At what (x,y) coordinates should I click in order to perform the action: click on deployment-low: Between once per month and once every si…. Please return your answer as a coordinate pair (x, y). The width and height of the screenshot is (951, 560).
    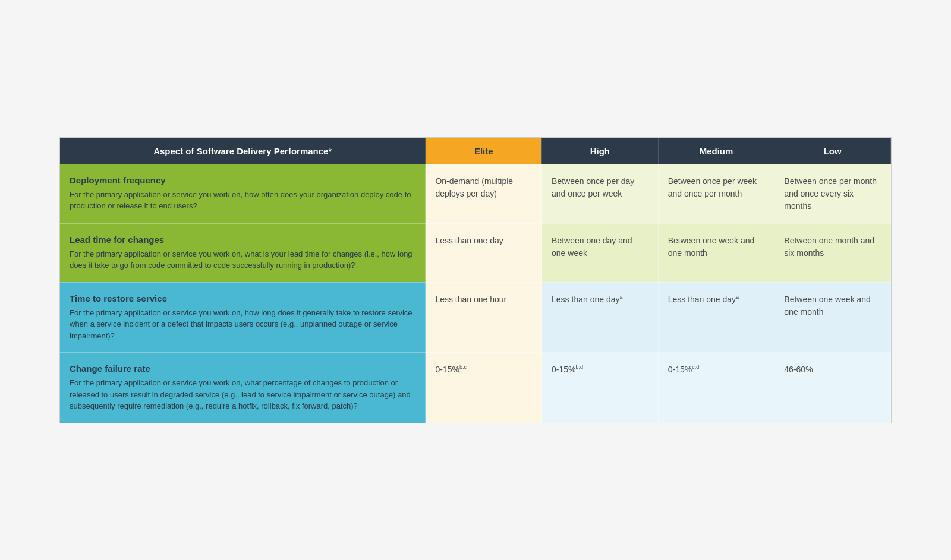
    Looking at the image, I should click on (833, 194).